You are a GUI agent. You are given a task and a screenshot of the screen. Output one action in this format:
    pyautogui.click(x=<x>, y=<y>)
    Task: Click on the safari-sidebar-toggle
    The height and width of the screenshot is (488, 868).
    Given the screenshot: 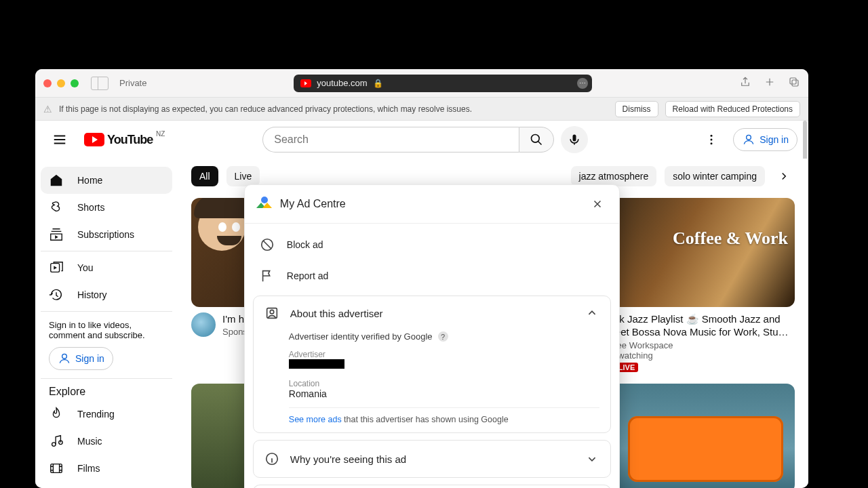 What is the action you would take?
    pyautogui.click(x=100, y=83)
    